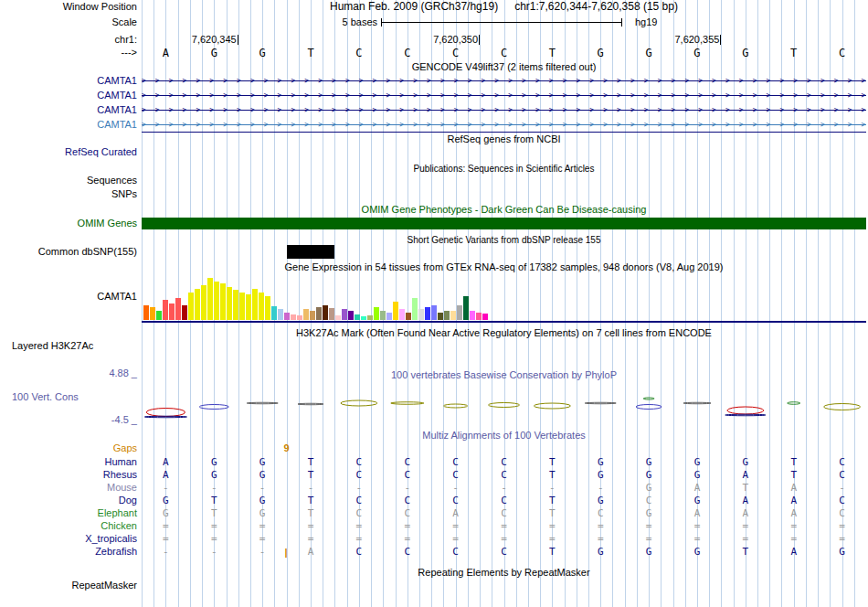 This screenshot has height=607, width=868. Describe the element at coordinates (69, 124) in the screenshot. I see `gencode-item-label-4: CAMTA1` at that location.